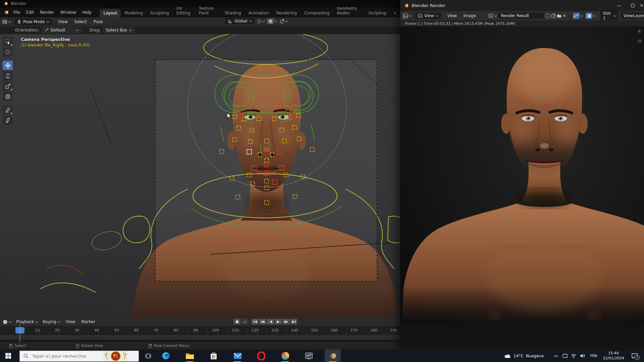 This screenshot has width=644, height=362. What do you see at coordinates (640, 41) in the screenshot?
I see `tool-gizmo-icon` at bounding box center [640, 41].